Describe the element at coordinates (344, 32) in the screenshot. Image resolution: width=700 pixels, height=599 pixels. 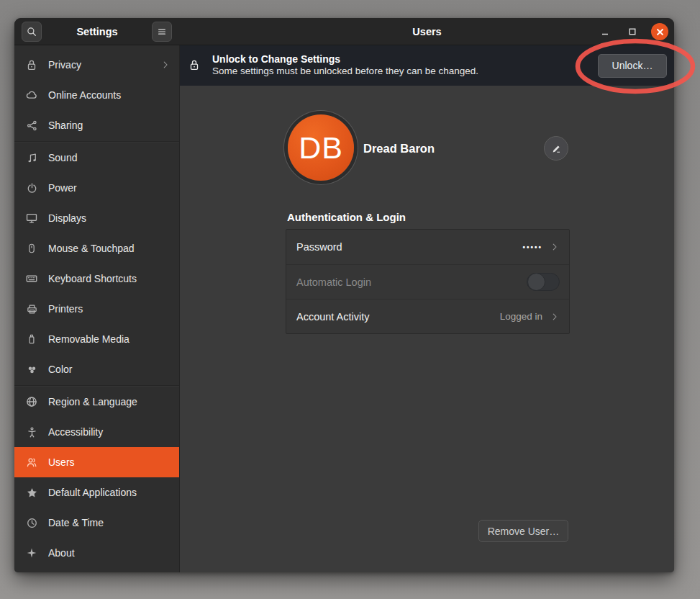
I see `headerbar: Settings Users` at that location.